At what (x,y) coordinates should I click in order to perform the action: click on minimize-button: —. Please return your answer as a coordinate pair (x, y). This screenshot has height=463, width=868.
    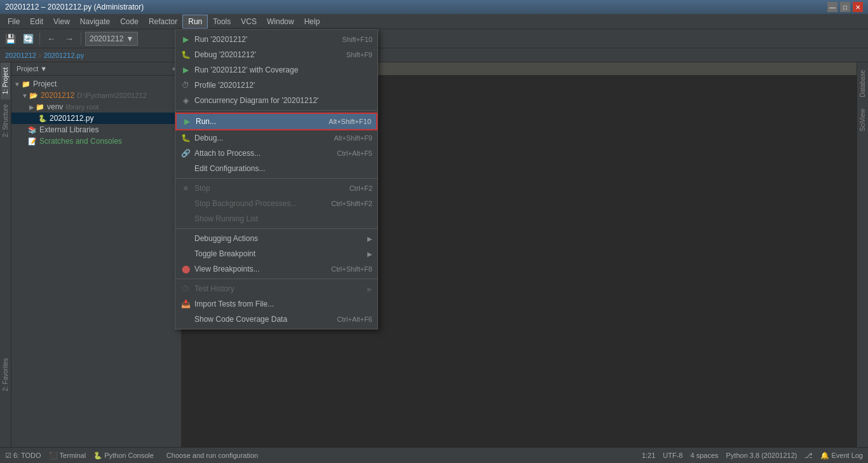
    Looking at the image, I should click on (832, 7).